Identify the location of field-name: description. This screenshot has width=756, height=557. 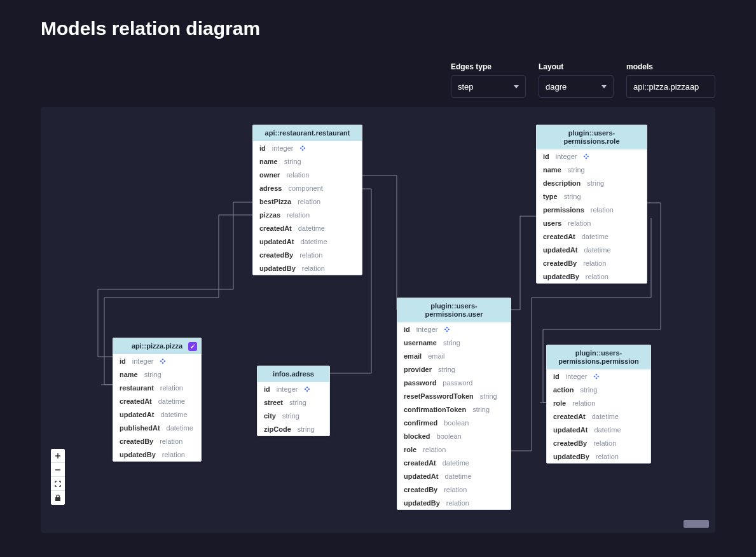
(562, 183).